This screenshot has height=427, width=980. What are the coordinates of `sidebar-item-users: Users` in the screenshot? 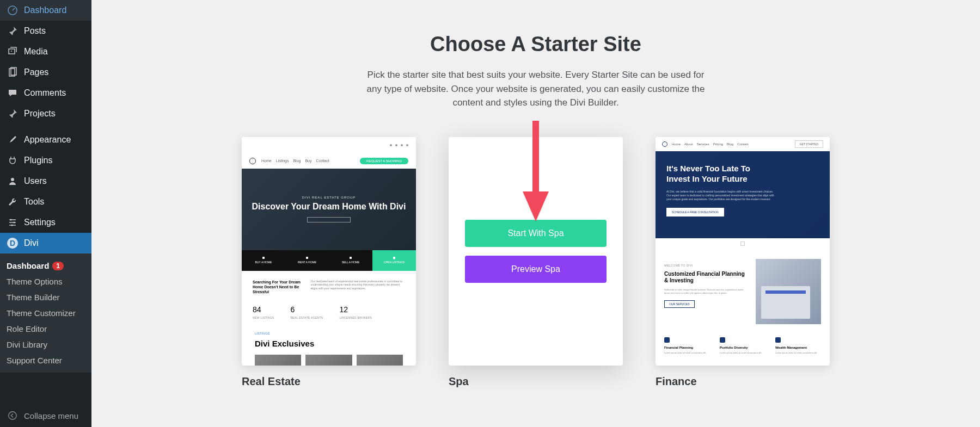 It's located at (46, 181).